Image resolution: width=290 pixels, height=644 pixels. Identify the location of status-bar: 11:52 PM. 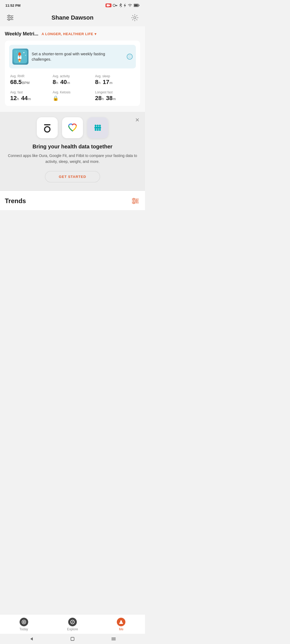
(73, 5).